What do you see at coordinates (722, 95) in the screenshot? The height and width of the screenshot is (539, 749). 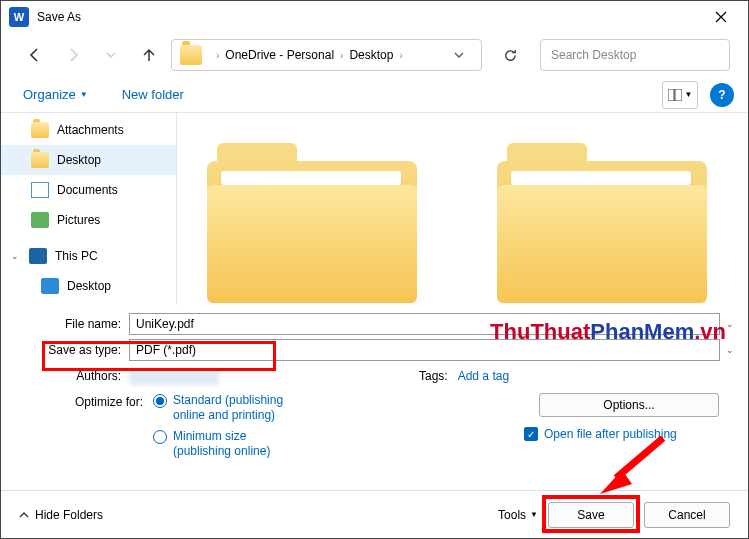 I see `help-button: ?` at bounding box center [722, 95].